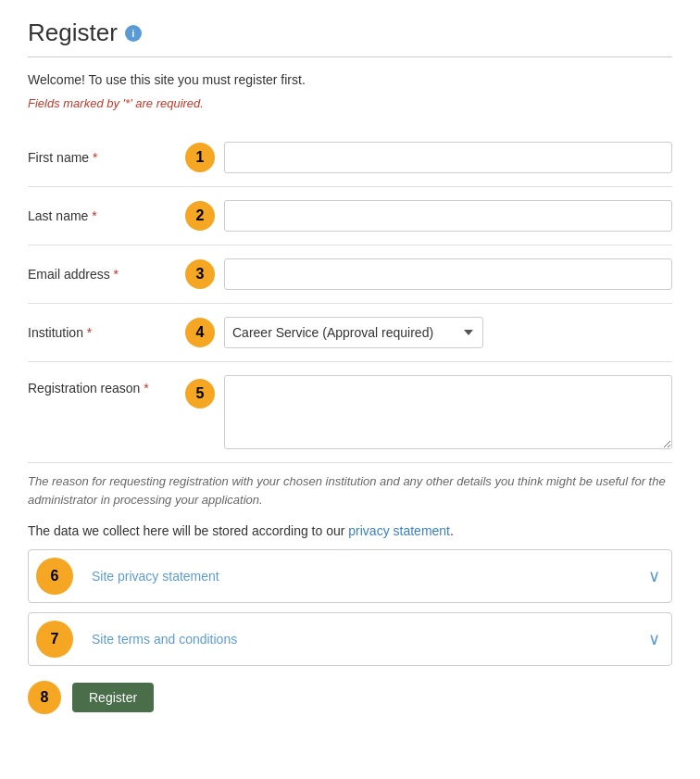 This screenshot has height=779, width=700. What do you see at coordinates (102, 157) in the screenshot?
I see `first-name-label: First name *` at bounding box center [102, 157].